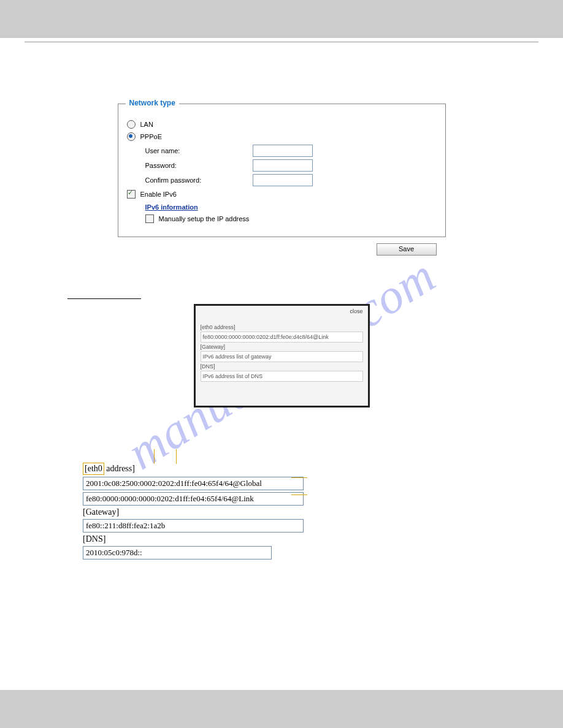 The height and width of the screenshot is (728, 563). What do you see at coordinates (282, 327) in the screenshot?
I see `popup-eth0-label: [eth0 address]` at bounding box center [282, 327].